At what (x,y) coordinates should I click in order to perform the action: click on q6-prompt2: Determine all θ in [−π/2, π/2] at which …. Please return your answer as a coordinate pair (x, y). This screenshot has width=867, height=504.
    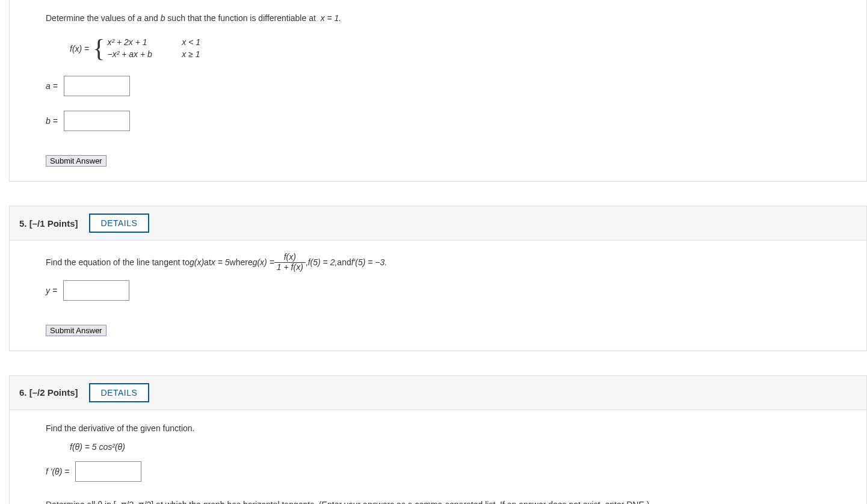
    Looking at the image, I should click on (456, 502).